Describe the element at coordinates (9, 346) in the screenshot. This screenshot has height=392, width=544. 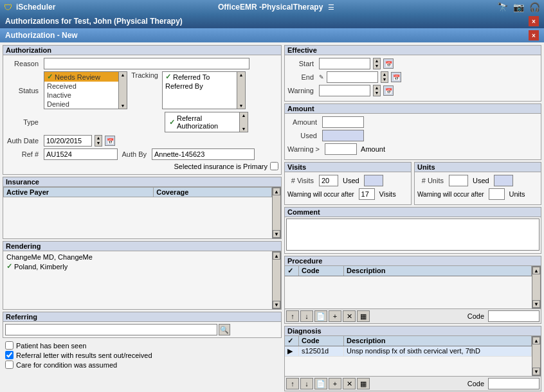
I see `patient-seen-checkbox` at that location.